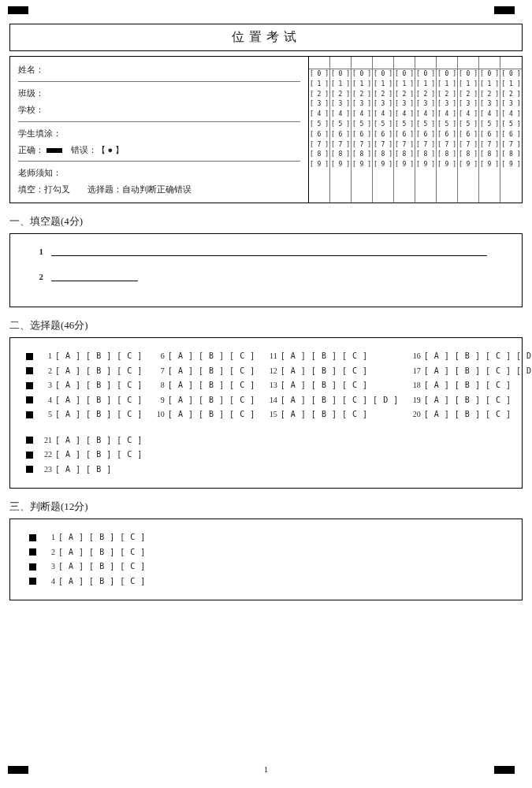  Describe the element at coordinates (95, 276) in the screenshot. I see `fill-q2-blank` at that location.